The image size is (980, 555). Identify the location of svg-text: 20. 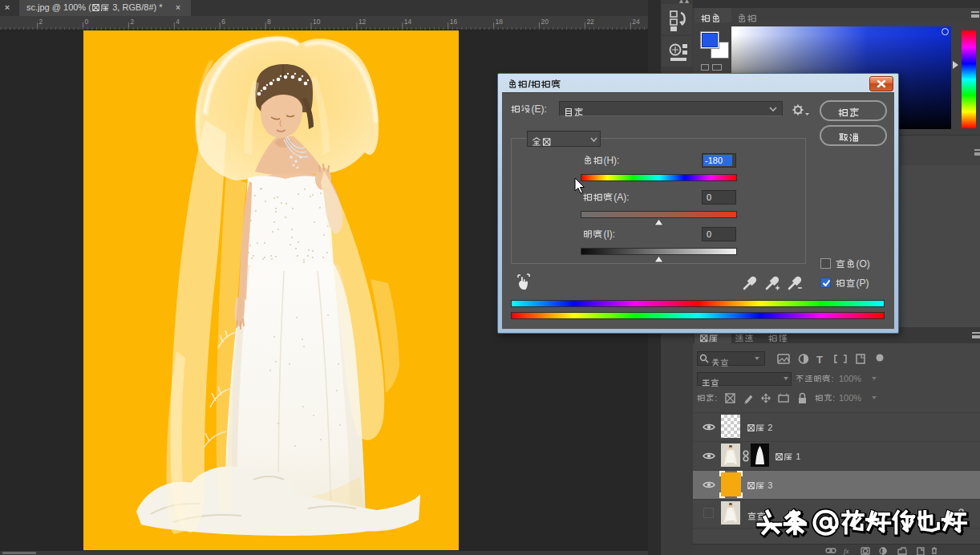
(545, 22).